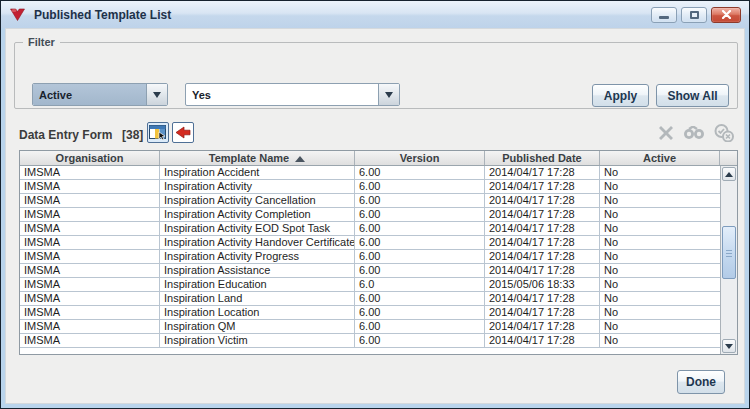 The width and height of the screenshot is (750, 409). Describe the element at coordinates (724, 133) in the screenshot. I see `versions-icon` at that location.